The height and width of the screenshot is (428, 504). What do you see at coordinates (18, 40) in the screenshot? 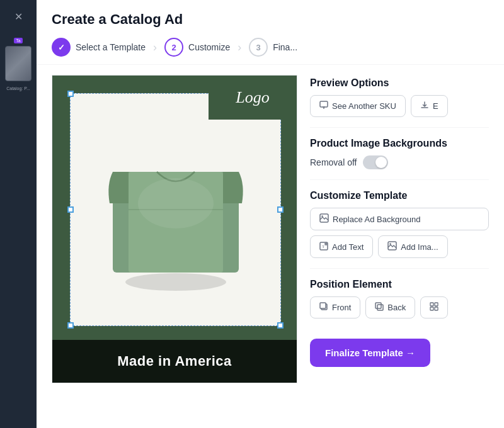
I see `lightning-badge: Ta` at bounding box center [18, 40].